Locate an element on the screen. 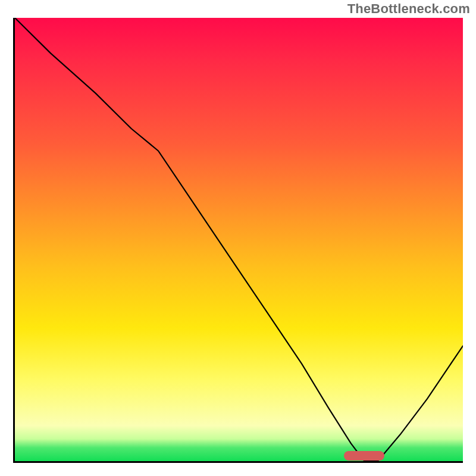 This screenshot has height=476, width=476. optimal-range-pill is located at coordinates (364, 456).